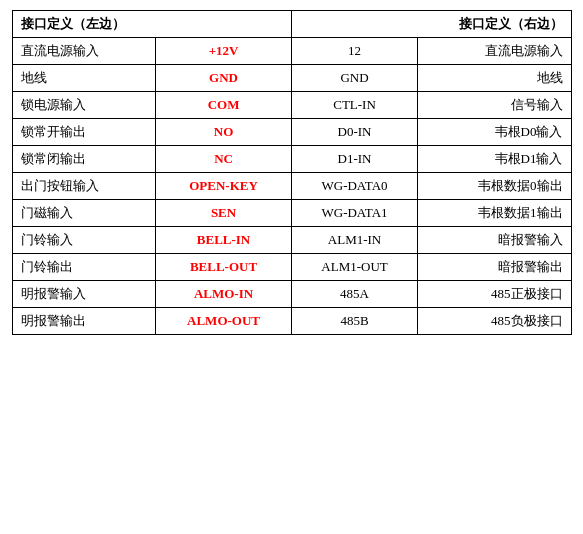 This screenshot has width=583, height=534. I want to click on right-name: 地线, so click(494, 78).